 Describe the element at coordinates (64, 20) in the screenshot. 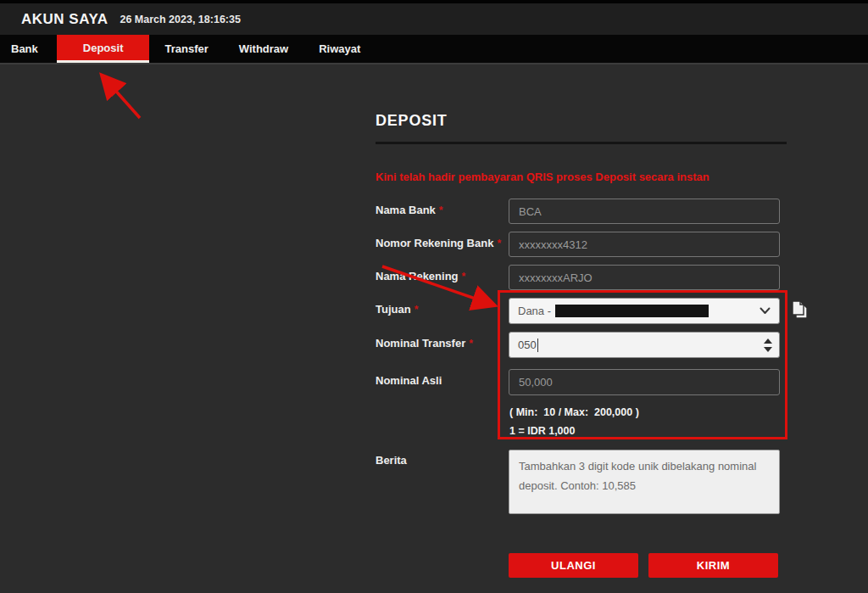

I see `page-title: AKUN SAYA` at that location.